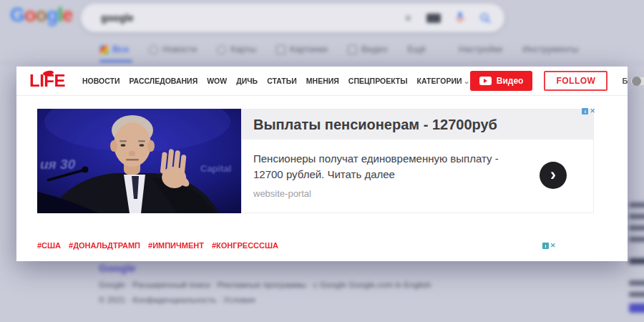 This screenshot has width=644, height=322. I want to click on google-tabs: Все Новости Карты Картинки Видео Ещё Нас…, so click(339, 49).